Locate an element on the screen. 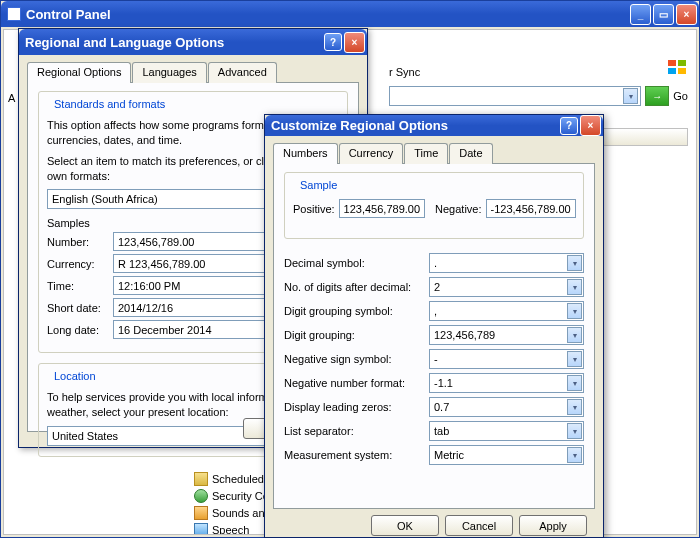  go-button: → is located at coordinates (657, 96).